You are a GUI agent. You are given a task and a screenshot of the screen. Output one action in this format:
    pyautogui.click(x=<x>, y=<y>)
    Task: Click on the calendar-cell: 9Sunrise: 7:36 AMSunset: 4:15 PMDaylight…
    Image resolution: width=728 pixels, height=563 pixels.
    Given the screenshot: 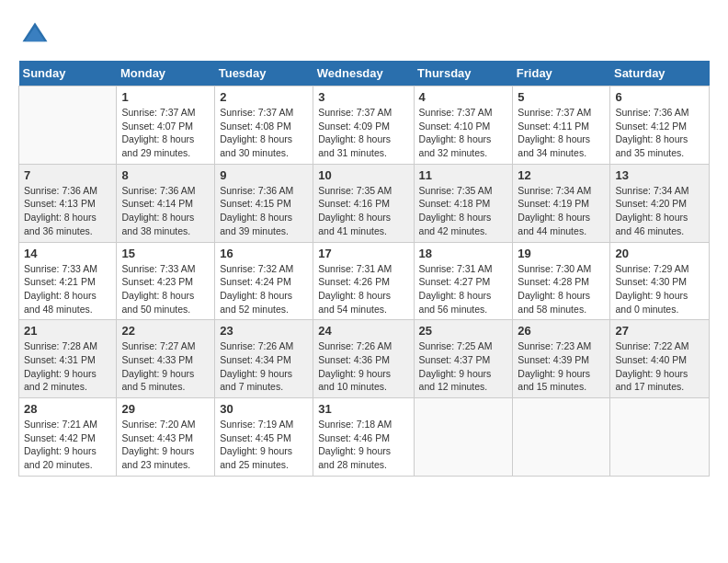 What is the action you would take?
    pyautogui.click(x=265, y=202)
    